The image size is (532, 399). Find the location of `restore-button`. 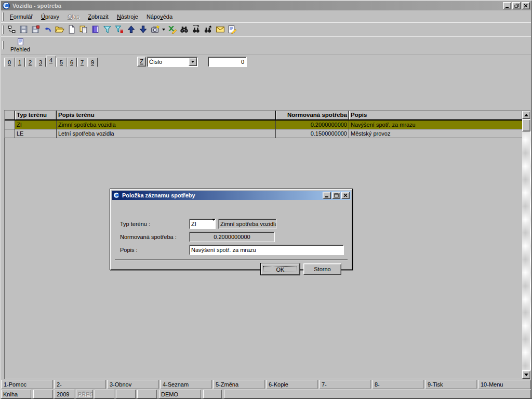

restore-button is located at coordinates (516, 6).